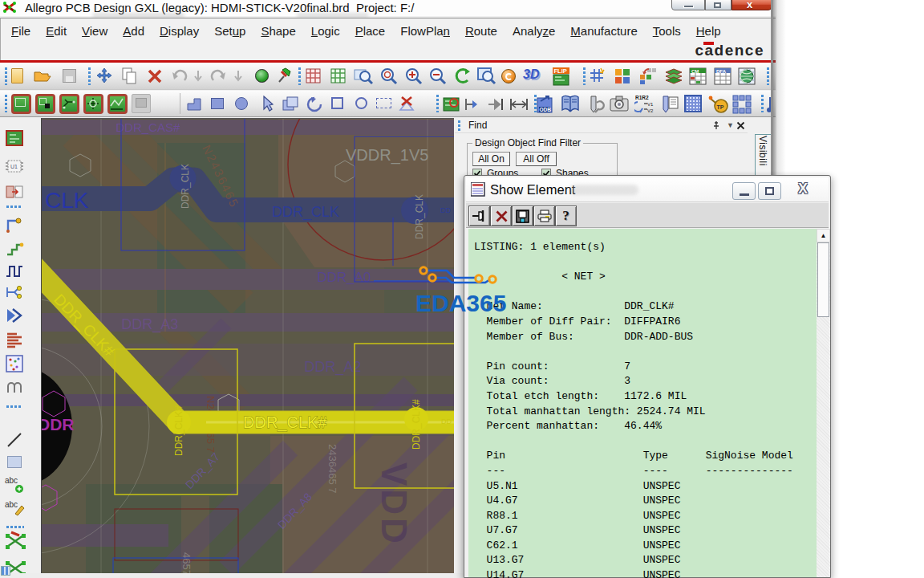 This screenshot has width=924, height=578. What do you see at coordinates (642, 98) in the screenshot?
I see `svg-text: R1R2` at bounding box center [642, 98].